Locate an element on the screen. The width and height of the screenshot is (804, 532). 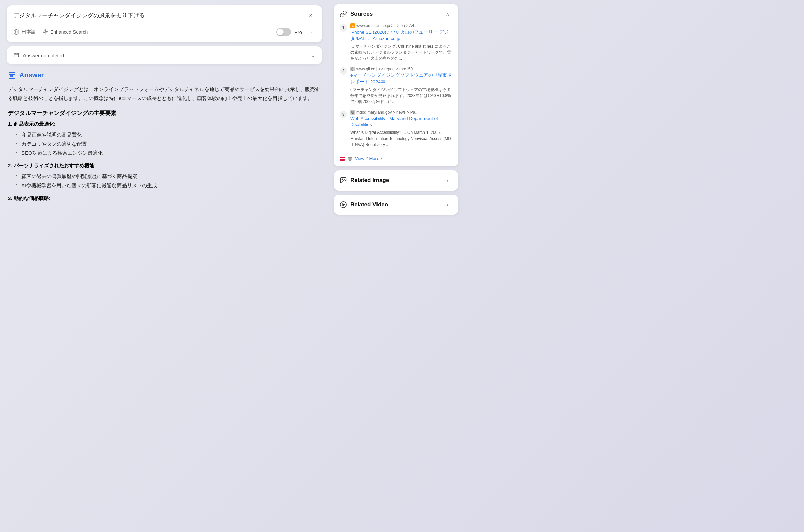
lightning-icon is located at coordinates (45, 32).